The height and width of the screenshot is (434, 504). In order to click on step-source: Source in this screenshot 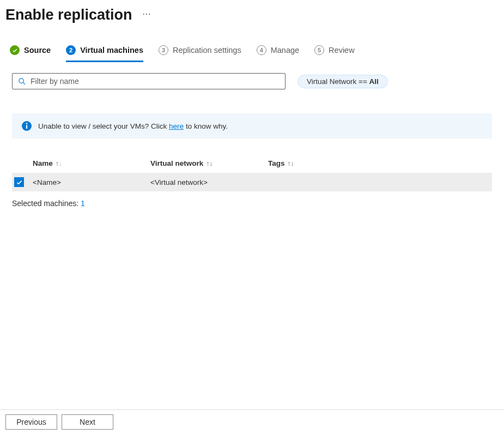, I will do `click(31, 53)`.